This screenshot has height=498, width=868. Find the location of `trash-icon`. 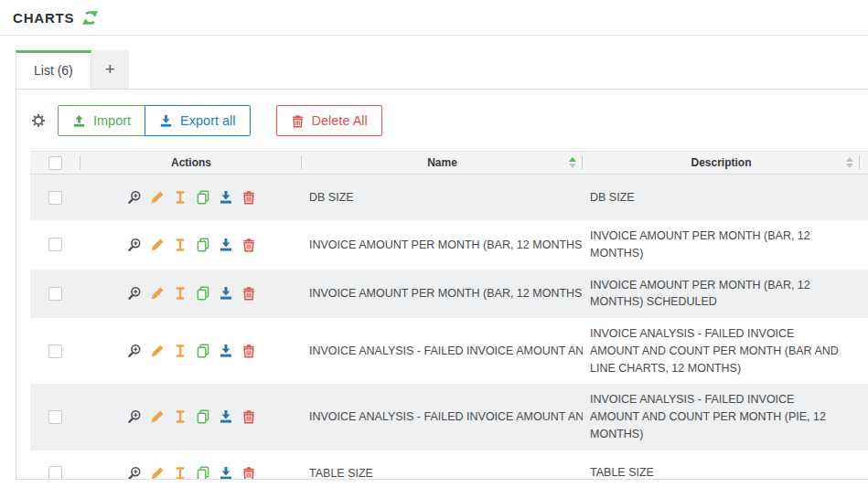

trash-icon is located at coordinates (298, 121).